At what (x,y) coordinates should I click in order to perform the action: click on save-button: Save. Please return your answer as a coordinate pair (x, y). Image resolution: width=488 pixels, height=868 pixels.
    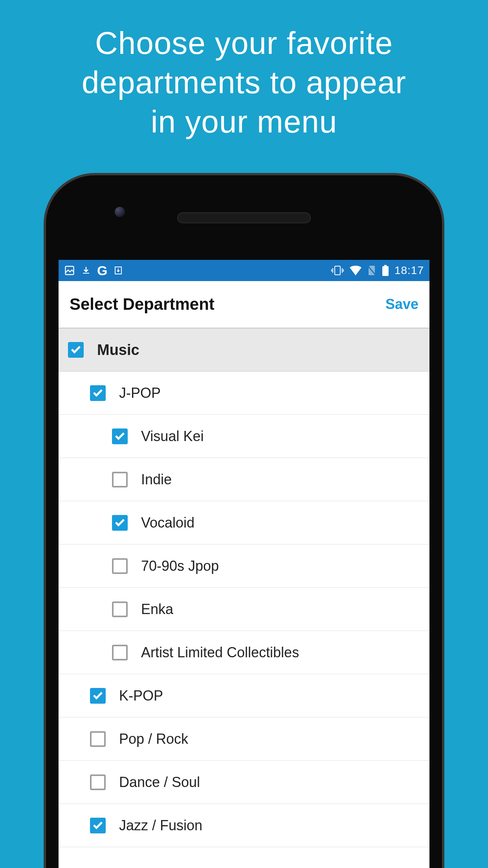
    Looking at the image, I should click on (402, 304).